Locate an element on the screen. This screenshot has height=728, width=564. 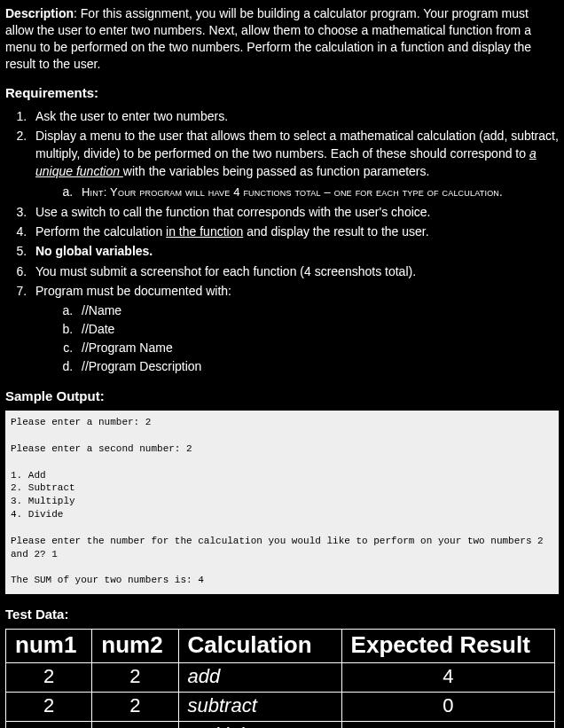
col-num2: num2 is located at coordinates (135, 646).